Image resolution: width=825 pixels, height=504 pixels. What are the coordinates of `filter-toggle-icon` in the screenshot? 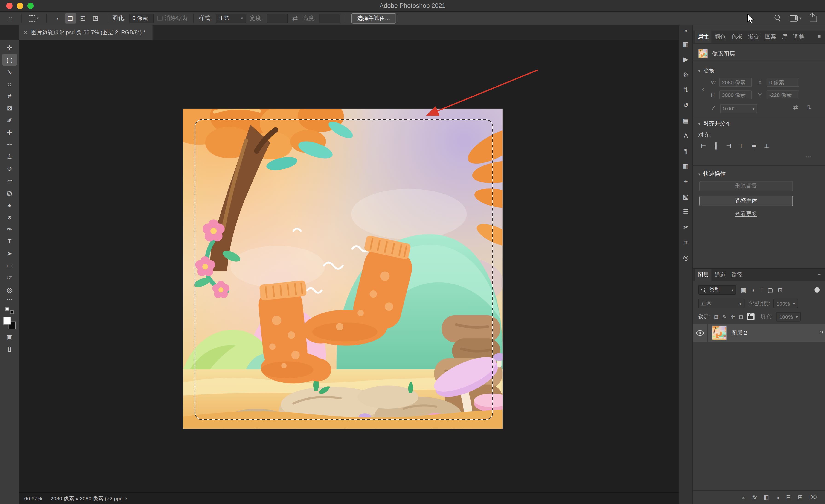 It's located at (817, 290).